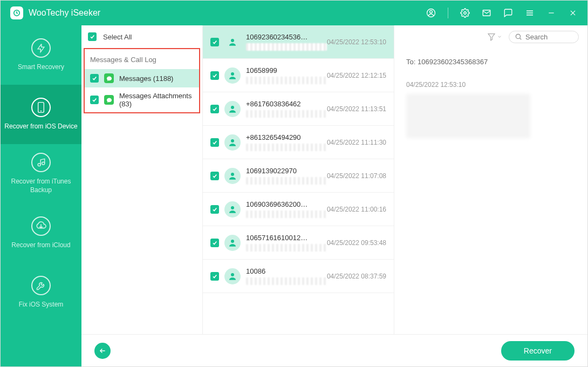 The height and width of the screenshot is (367, 588). Describe the element at coordinates (334, 350) in the screenshot. I see `bottom-bar: Recover` at that location.